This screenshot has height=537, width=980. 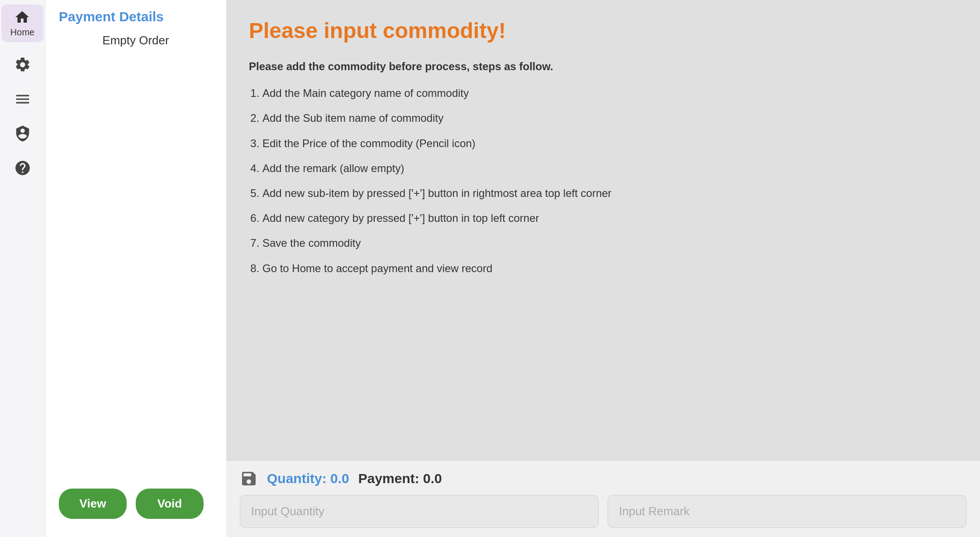 I want to click on settings-icon, so click(x=23, y=65).